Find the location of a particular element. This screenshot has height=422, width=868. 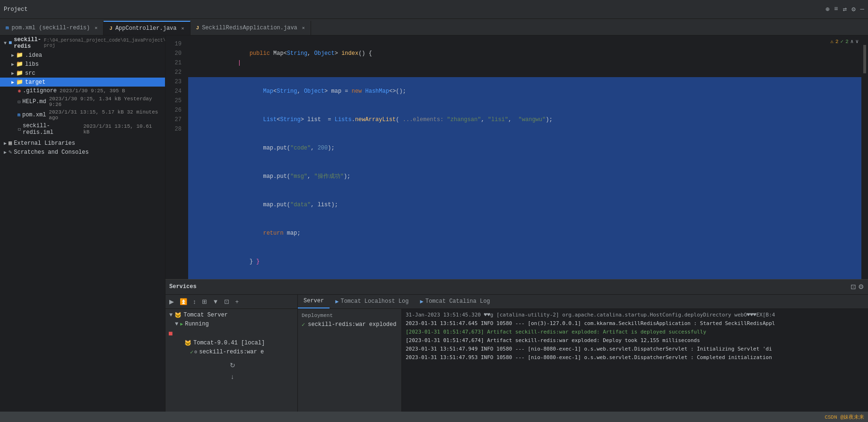

svc-tab-catalina-log: ▶ Tomcat Catalina Log is located at coordinates (455, 301).